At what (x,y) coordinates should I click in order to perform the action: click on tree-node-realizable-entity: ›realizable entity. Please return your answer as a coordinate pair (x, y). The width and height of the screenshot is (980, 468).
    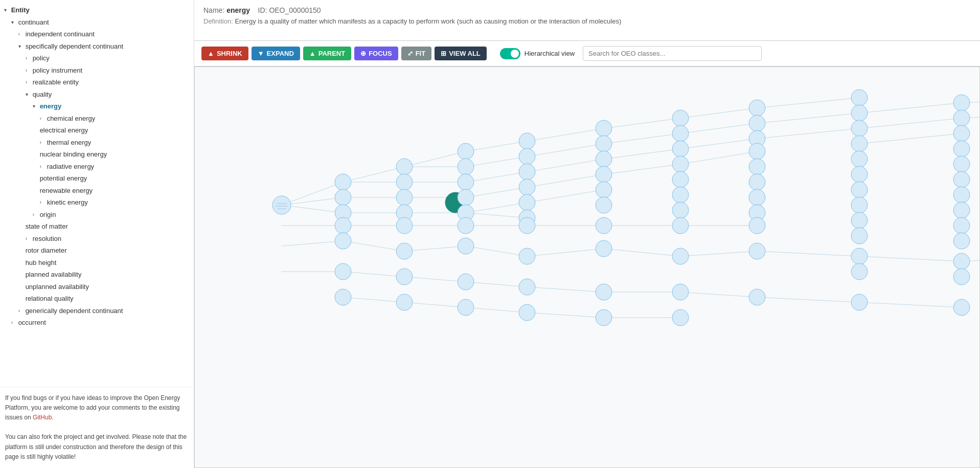
    Looking at the image, I should click on (97, 82).